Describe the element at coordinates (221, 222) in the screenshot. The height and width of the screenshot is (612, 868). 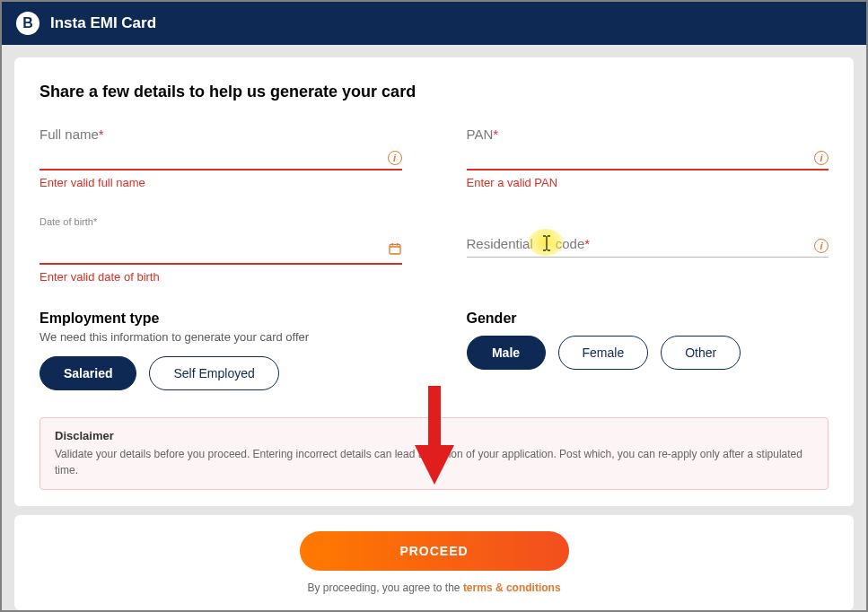
I see `dob-label: Date of birth*` at that location.